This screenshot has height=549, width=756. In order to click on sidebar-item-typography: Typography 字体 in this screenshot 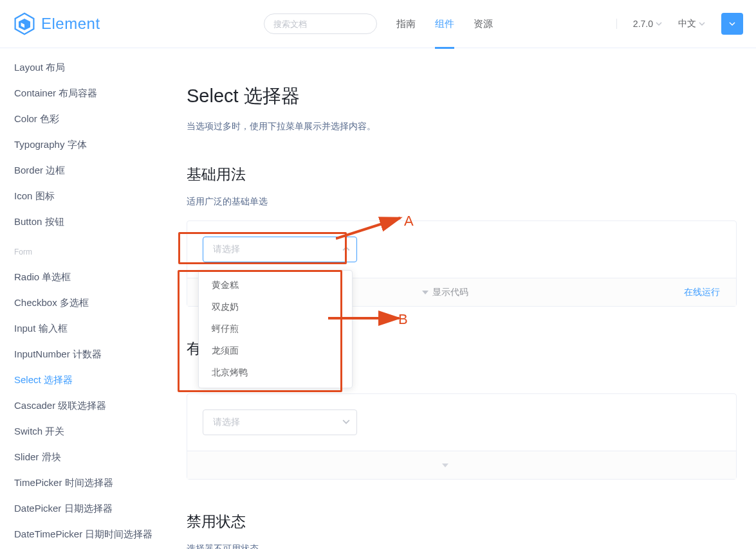, I will do `click(84, 145)`.